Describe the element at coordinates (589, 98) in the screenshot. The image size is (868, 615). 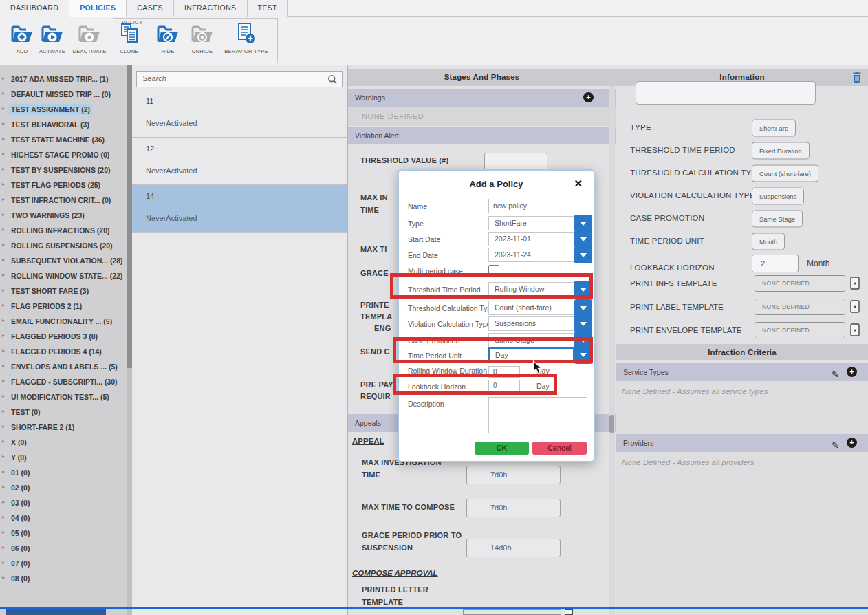
I see `add-warning-icon: +` at that location.